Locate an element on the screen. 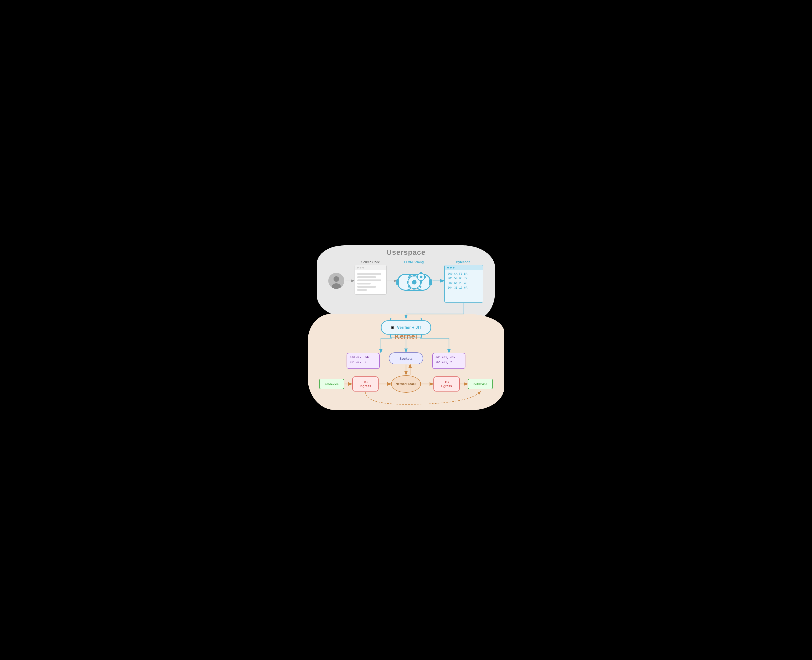 Image resolution: width=812 pixels, height=660 pixels. bpf-left-line2: sh1 eax, 2 is located at coordinates (363, 363).